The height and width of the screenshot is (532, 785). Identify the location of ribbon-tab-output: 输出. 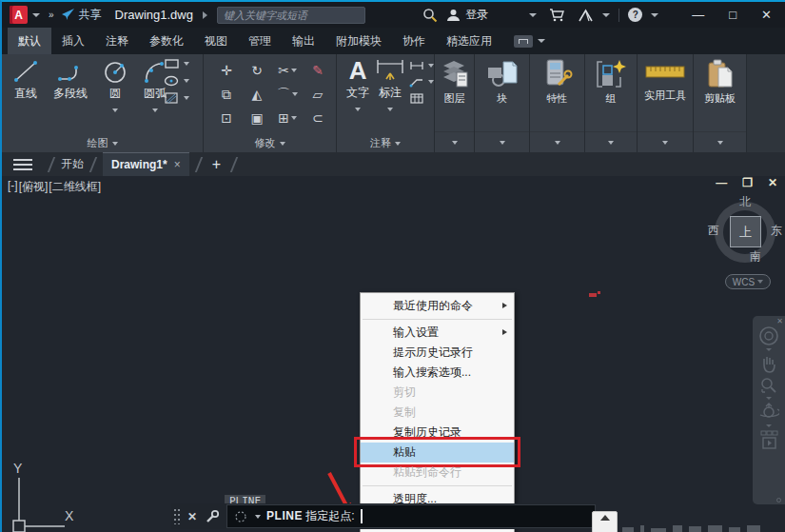
(304, 41).